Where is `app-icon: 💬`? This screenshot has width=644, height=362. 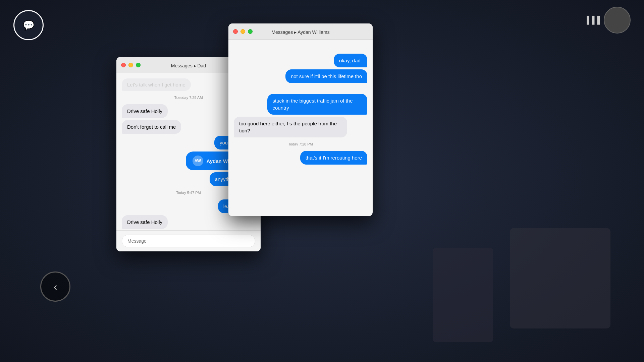 app-icon: 💬 is located at coordinates (29, 25).